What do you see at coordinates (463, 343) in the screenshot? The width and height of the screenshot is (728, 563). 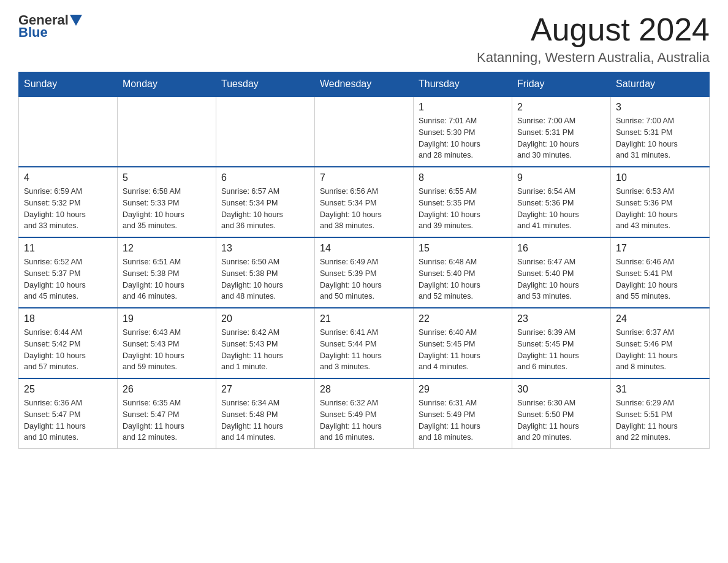 I see `calendar-day-cell: 22Sunrise: 6:40 AMSunset: 5:45 PMDayligh…` at bounding box center [463, 343].